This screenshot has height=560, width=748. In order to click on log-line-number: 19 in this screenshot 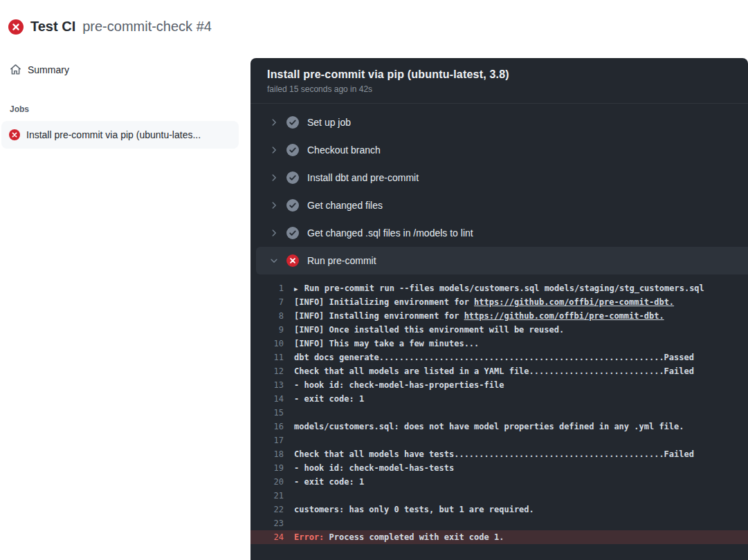, I will do `click(273, 468)`.